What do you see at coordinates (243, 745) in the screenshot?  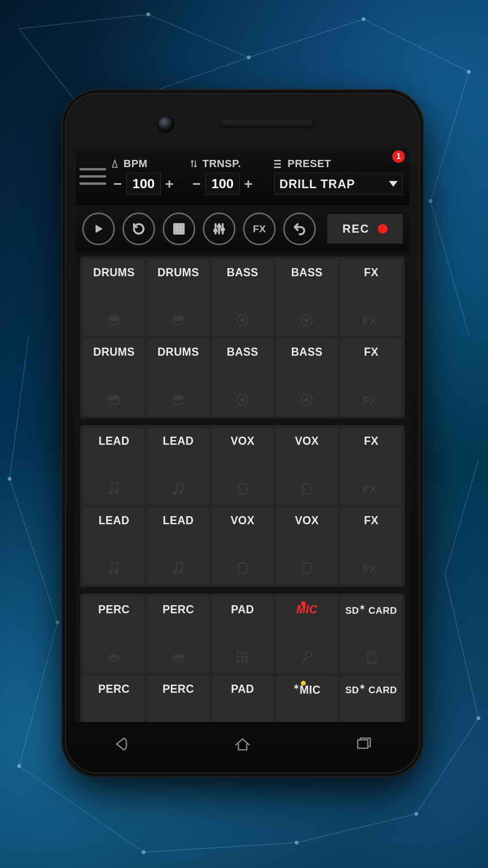 I see `android-nav-bar` at bounding box center [243, 745].